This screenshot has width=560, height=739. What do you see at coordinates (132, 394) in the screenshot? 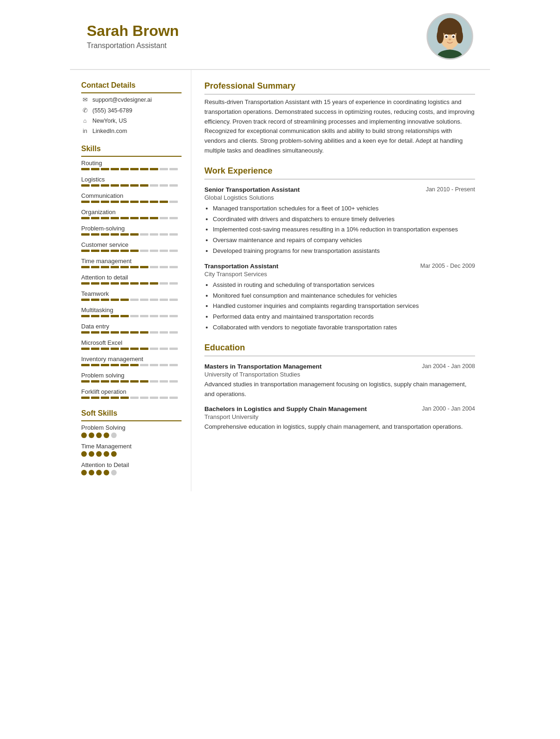
I see `skill-item: Forklift operation` at bounding box center [132, 394].